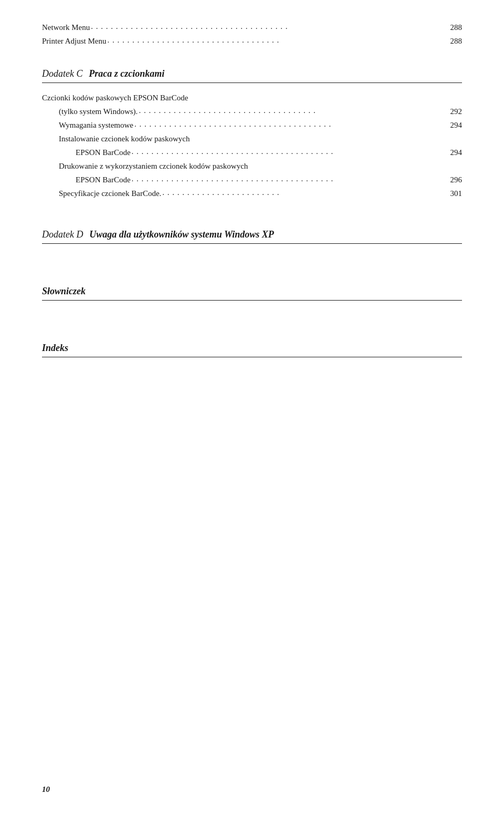 Image resolution: width=504 pixels, height=815 pixels. Describe the element at coordinates (103, 180) in the screenshot. I see `toc-label-drukowanie2: EPSON BarCode` at that location.